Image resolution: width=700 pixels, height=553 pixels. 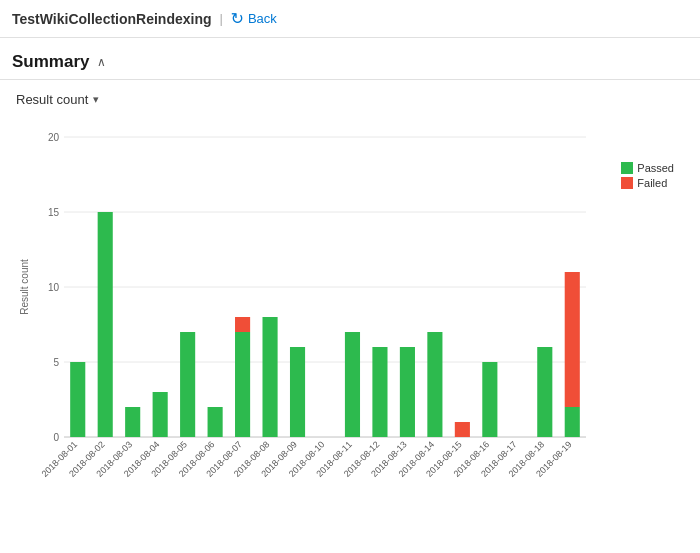 I want to click on chevron-down-icon: ▾, so click(x=96, y=100).